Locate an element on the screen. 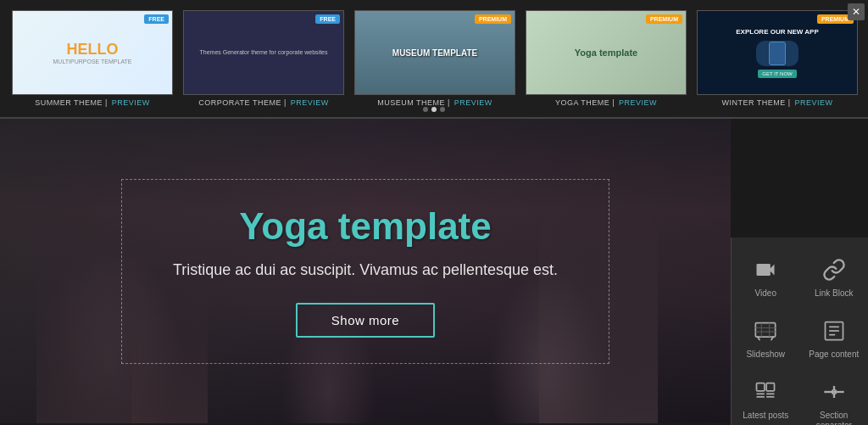 Image resolution: width=868 pixels, height=425 pixels. winter-preview-link: PREVIEW is located at coordinates (814, 103).